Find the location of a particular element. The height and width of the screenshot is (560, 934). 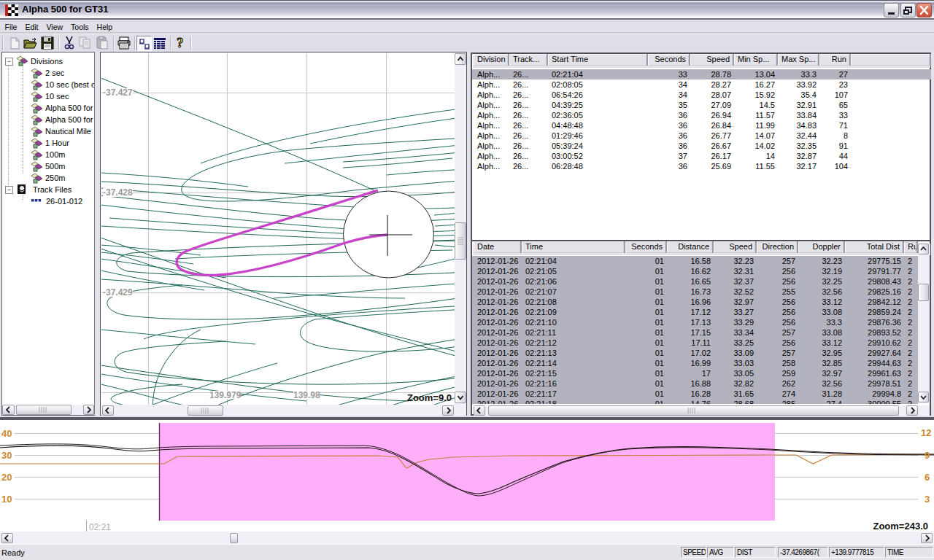

svg-text: 6 is located at coordinates (927, 477).